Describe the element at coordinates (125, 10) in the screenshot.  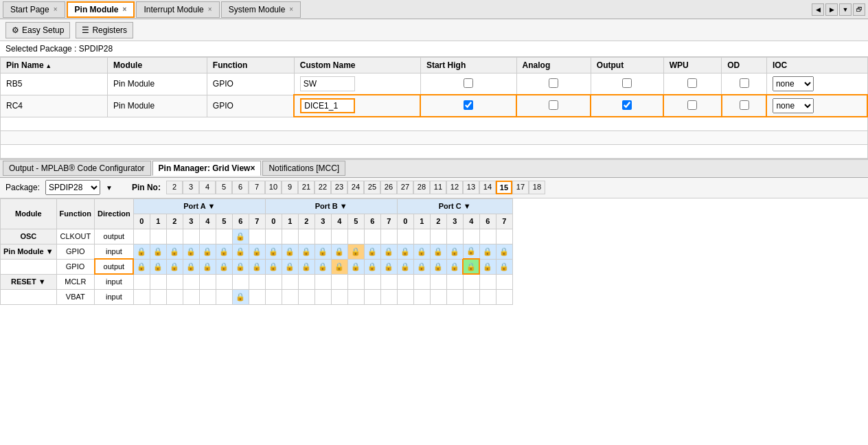
I see `tab-pin-module-close: ×` at that location.